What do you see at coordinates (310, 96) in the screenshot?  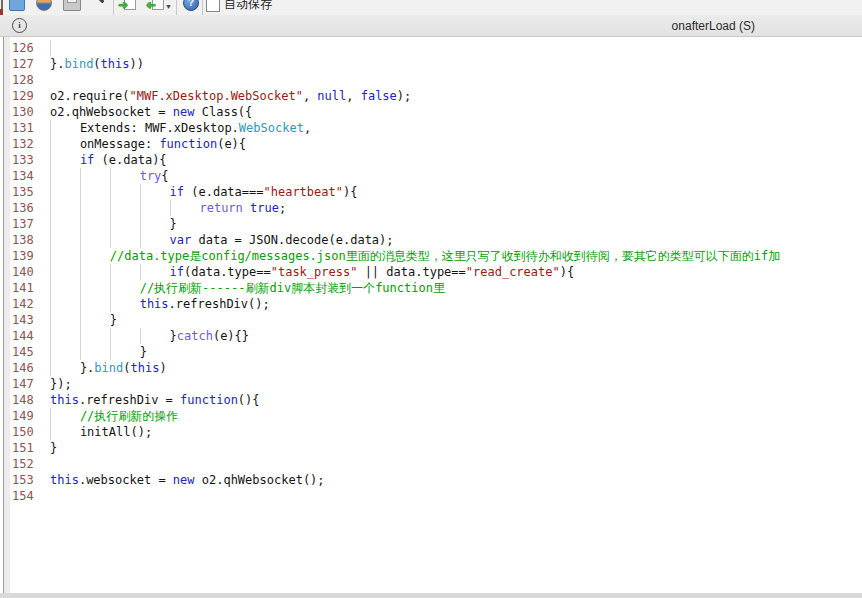 I see `code-token: ,` at bounding box center [310, 96].